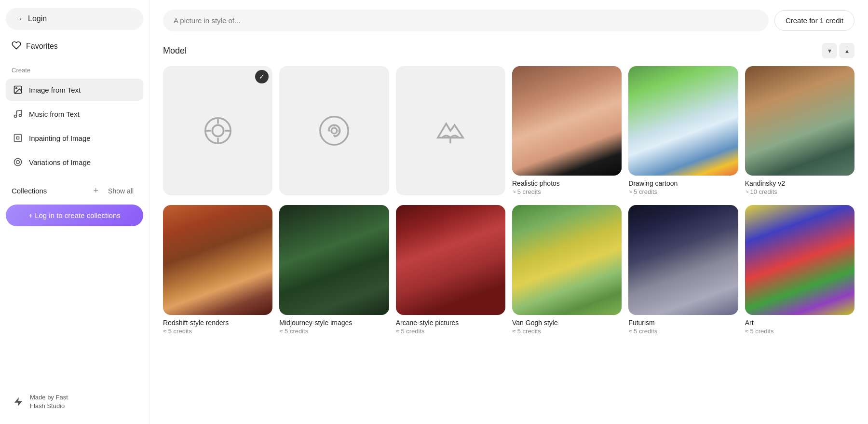 The height and width of the screenshot is (424, 868). Describe the element at coordinates (466, 20) in the screenshot. I see `search-input-wrap` at that location.